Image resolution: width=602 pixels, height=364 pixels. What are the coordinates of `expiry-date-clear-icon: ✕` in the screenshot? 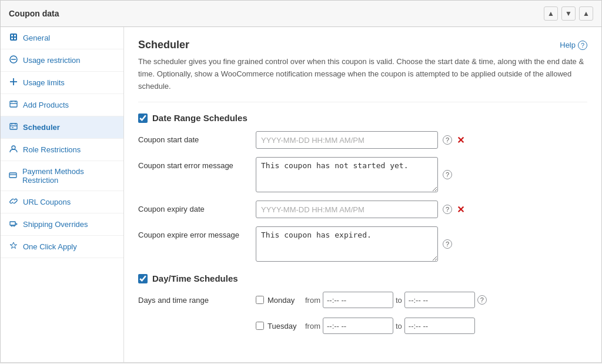 It's located at (461, 209).